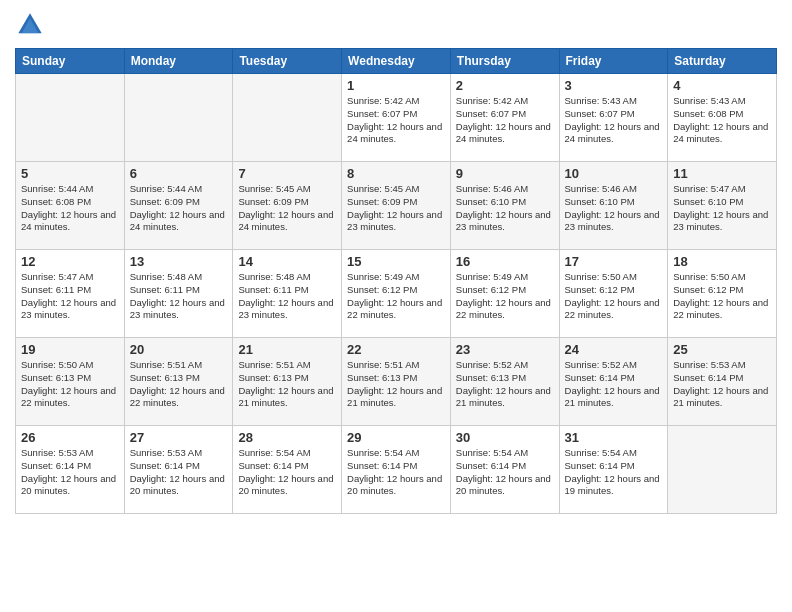  I want to click on week-row: 26Sunrise: 5:53 AM Sunset: 6:14 PM Dayli…, so click(396, 470).